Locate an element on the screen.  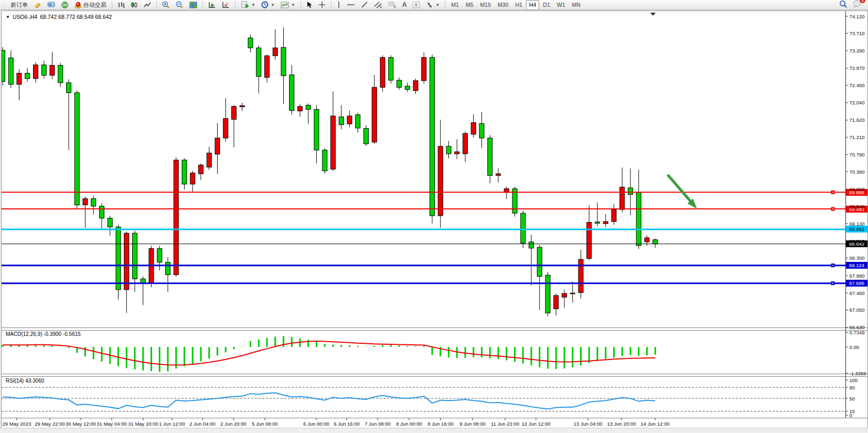
timeframe-h1-button: H1 is located at coordinates (518, 5).